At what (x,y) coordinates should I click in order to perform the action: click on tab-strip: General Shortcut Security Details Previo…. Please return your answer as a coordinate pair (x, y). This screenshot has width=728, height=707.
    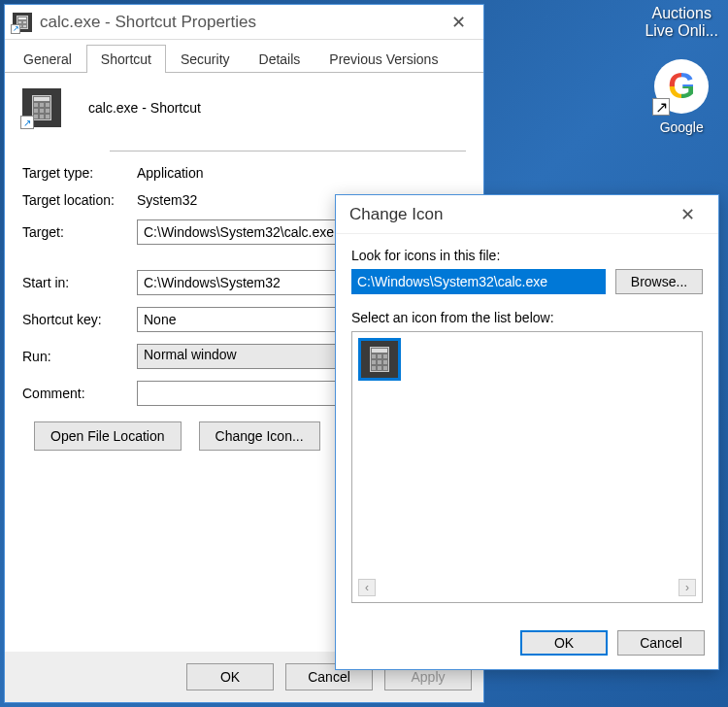
    Looking at the image, I should click on (245, 58).